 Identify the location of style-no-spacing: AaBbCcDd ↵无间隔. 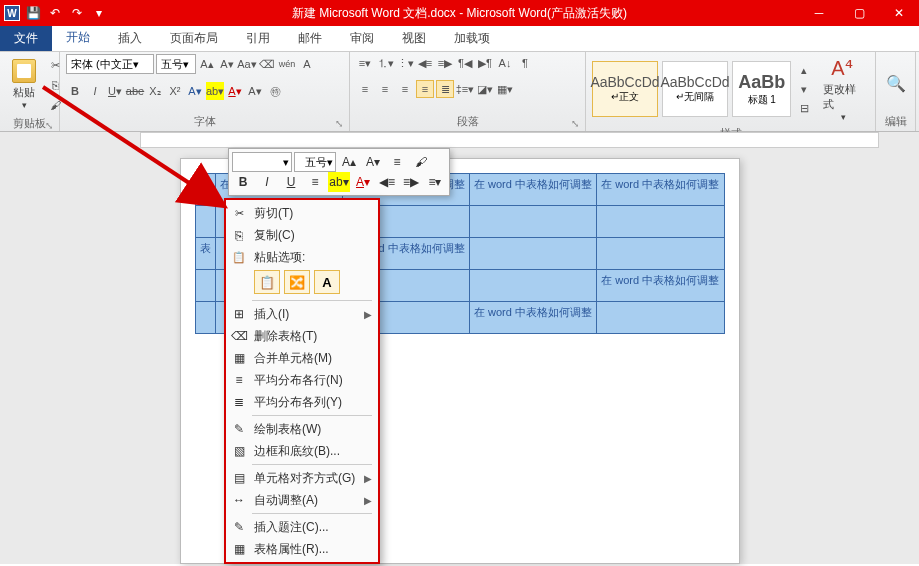
(695, 89).